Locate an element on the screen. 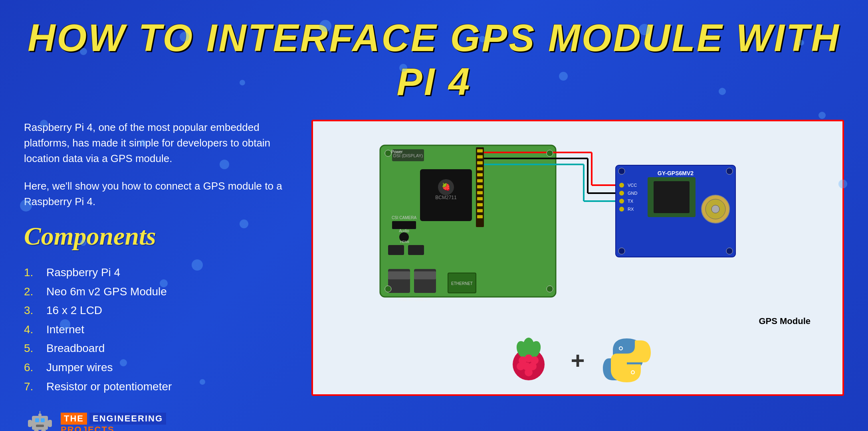 The width and height of the screenshot is (868, 431). component-name: Internet is located at coordinates (65, 330).